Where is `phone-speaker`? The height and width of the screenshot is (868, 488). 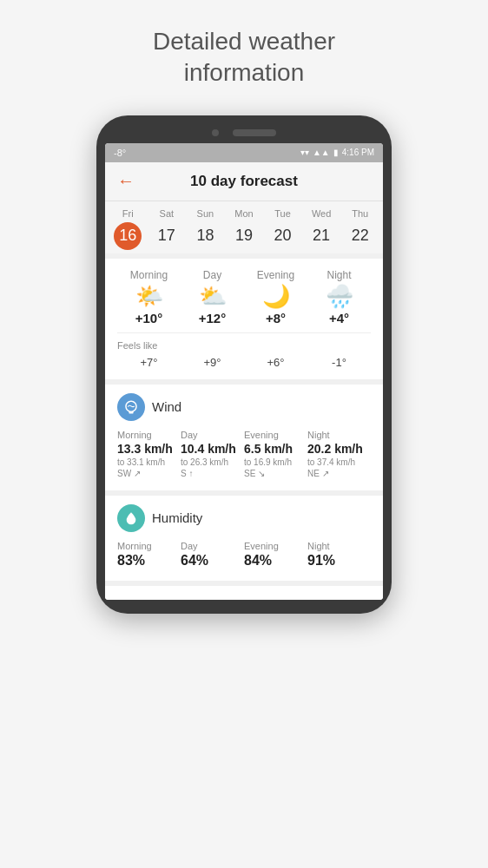
phone-speaker is located at coordinates (254, 133).